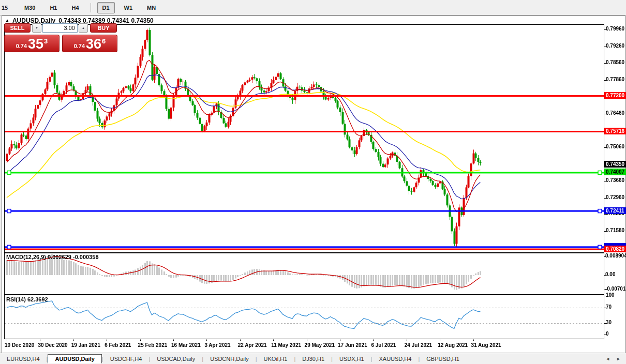  What do you see at coordinates (615, 180) in the screenshot?
I see `price-tick-0.73660: 0.73660` at bounding box center [615, 180].